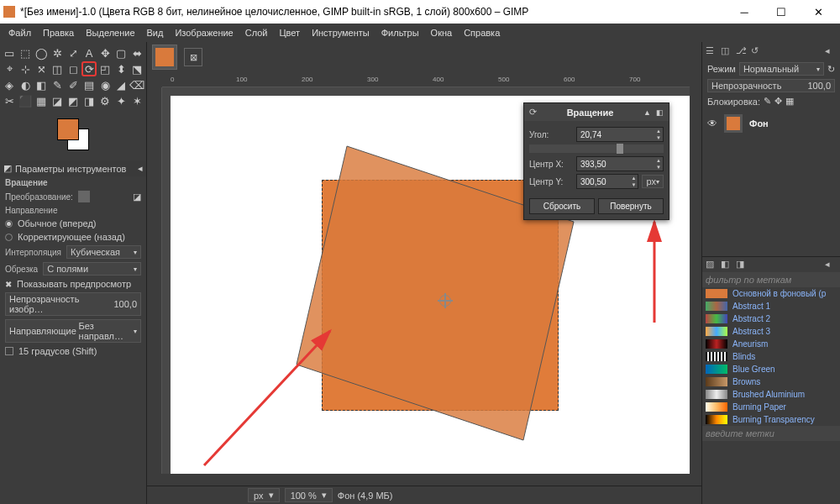  Describe the element at coordinates (73, 269) in the screenshot. I see `clipping-row: Обрезка С полями▾` at that location.